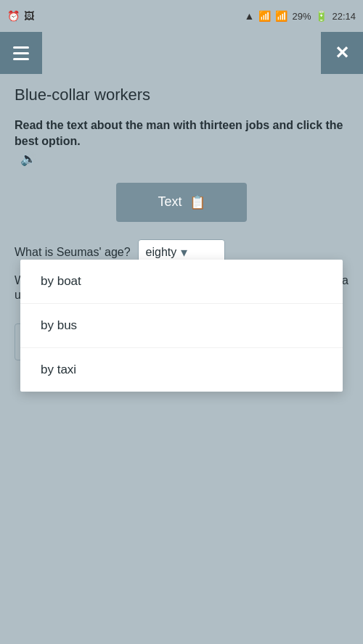 The height and width of the screenshot is (644, 363). Describe the element at coordinates (21, 54) in the screenshot. I see `hamburger-icon` at that location.